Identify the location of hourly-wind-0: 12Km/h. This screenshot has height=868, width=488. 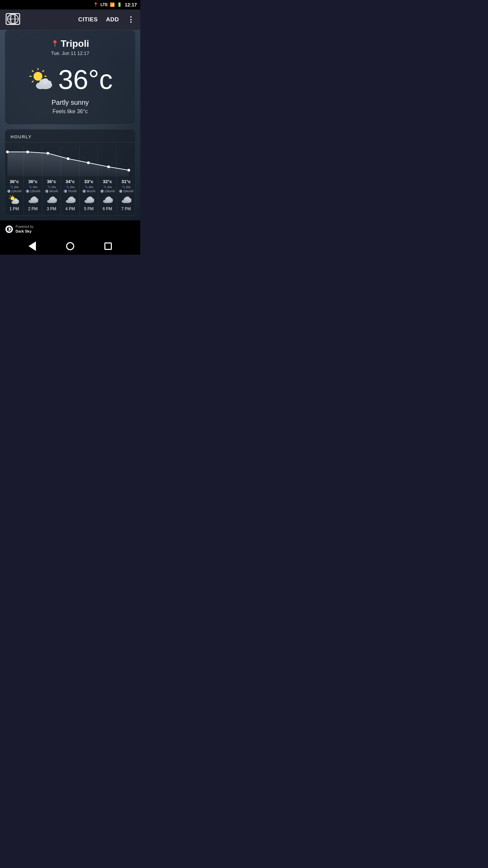
(16, 191).